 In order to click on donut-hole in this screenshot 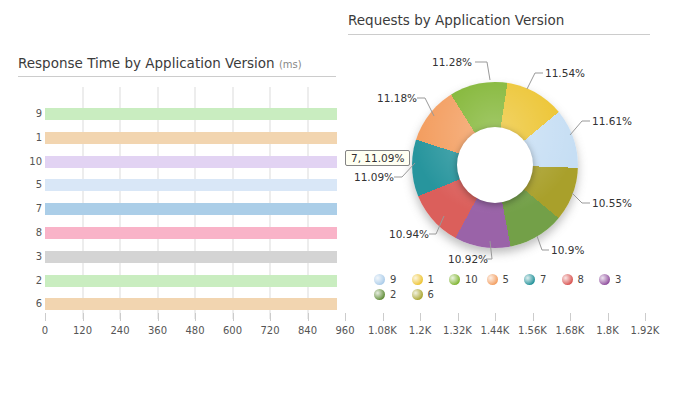, I will do `click(495, 165)`.